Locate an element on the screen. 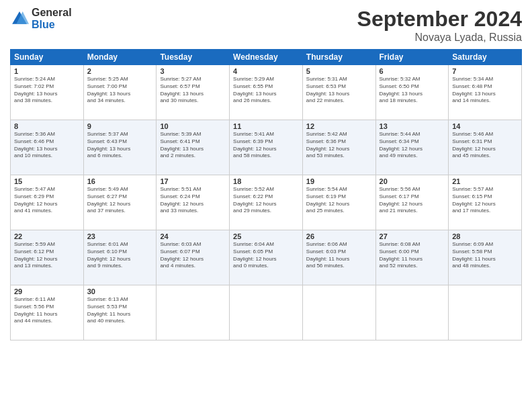 Image resolution: width=532 pixels, height=411 pixels. table-row: 24Sunrise: 6:03 AMSunset: 6:07 PMDayligh… is located at coordinates (193, 258).